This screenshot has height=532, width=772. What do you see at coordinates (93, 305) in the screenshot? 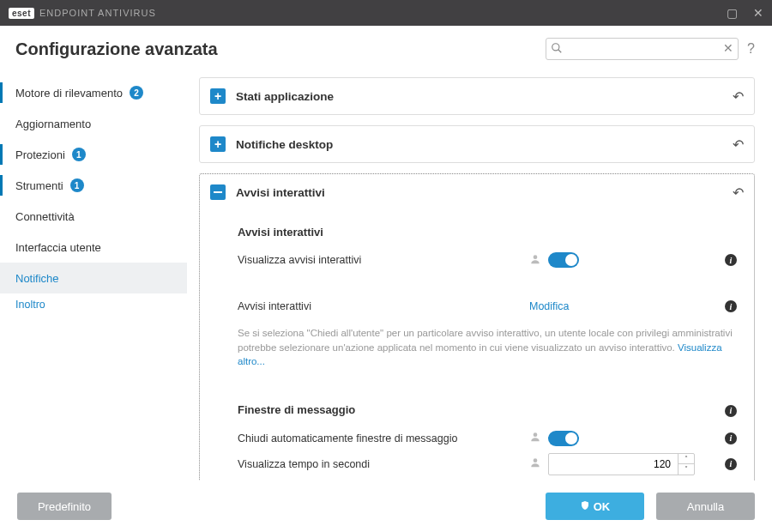
I see `sidebar-item-forwarding: Inoltro` at bounding box center [93, 305].